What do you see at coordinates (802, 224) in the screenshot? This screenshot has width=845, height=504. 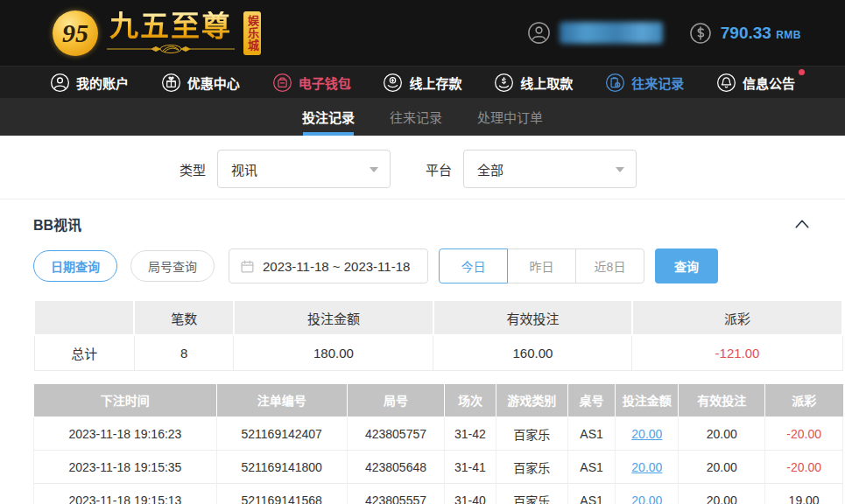 I see `collapse-section-button` at bounding box center [802, 224].